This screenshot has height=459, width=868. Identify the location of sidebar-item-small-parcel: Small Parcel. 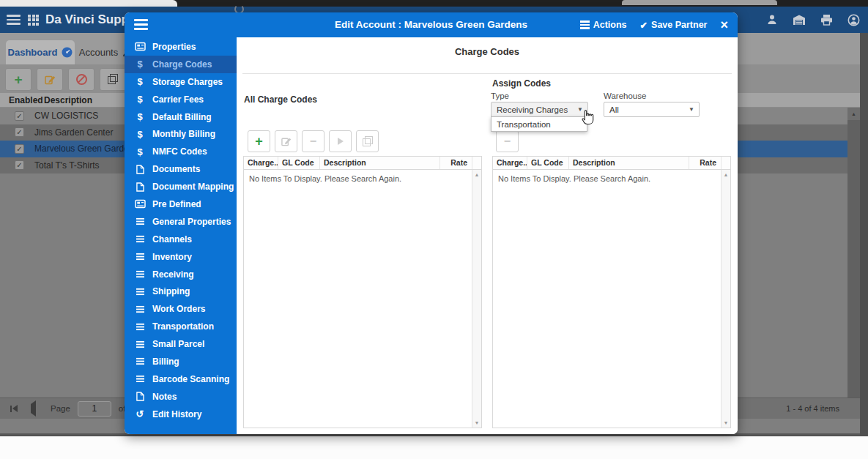
(180, 344).